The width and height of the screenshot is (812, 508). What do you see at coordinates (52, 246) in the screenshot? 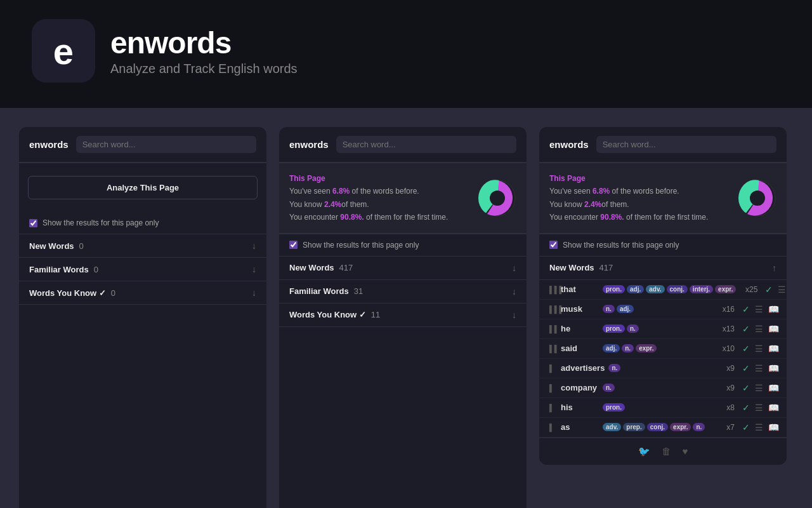
I see `new-words-label-1: New Words` at bounding box center [52, 246].